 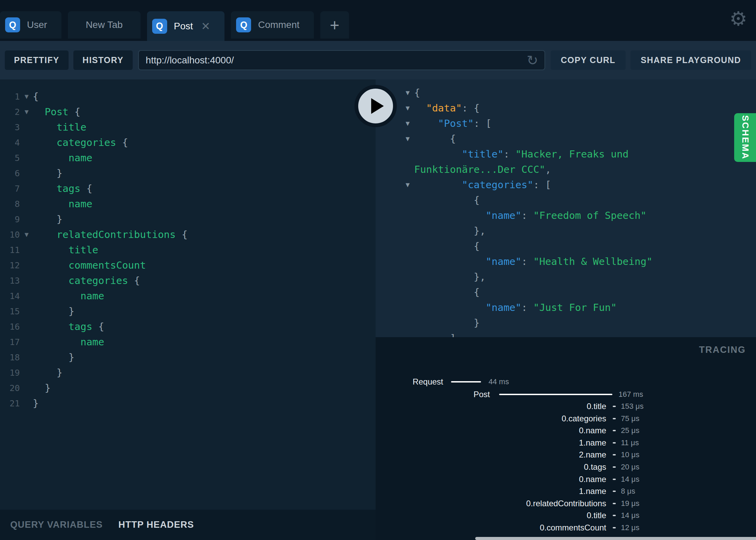 I want to click on editor-line: 4 categories {, so click(x=188, y=142).